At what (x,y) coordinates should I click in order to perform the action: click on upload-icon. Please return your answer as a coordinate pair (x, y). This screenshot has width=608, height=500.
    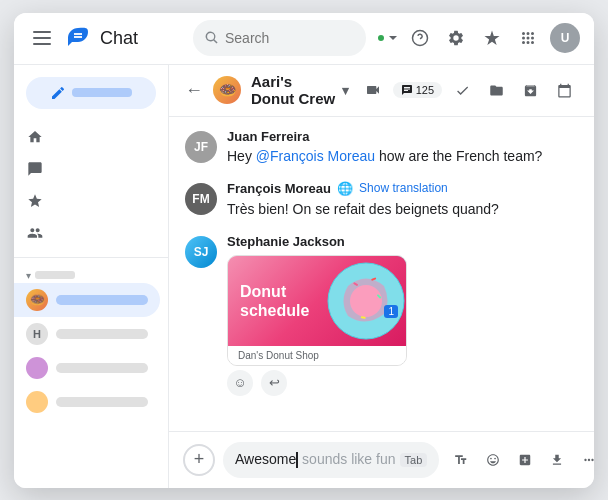
    Looking at the image, I should click on (557, 460).